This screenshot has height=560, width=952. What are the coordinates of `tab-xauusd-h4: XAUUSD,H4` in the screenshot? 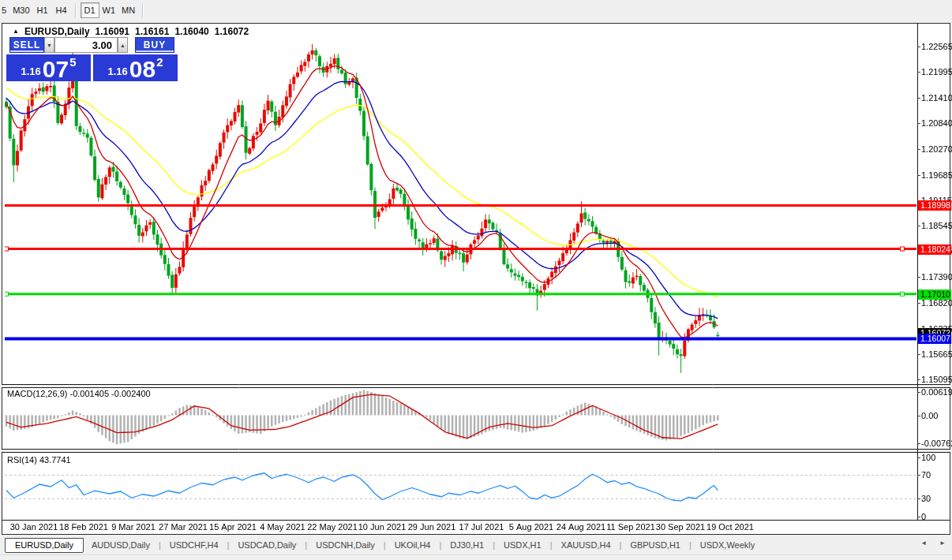 It's located at (586, 545).